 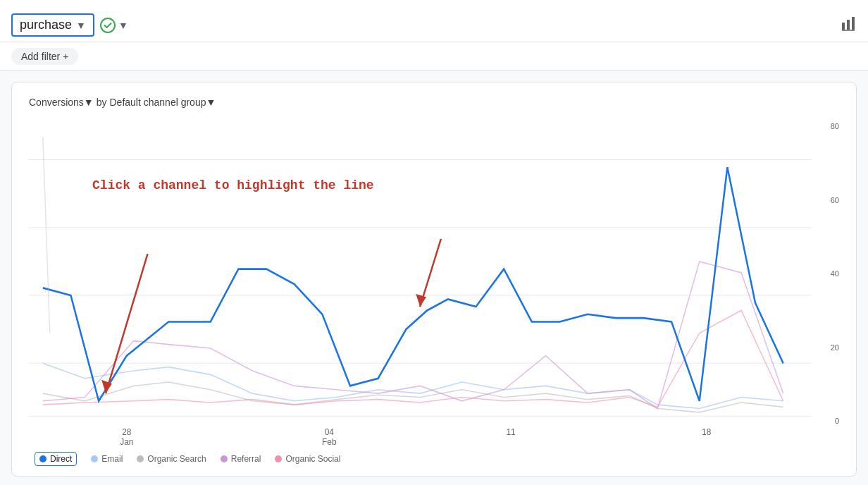 I want to click on legend-label-organic-social: Organic Social, so click(x=313, y=459).